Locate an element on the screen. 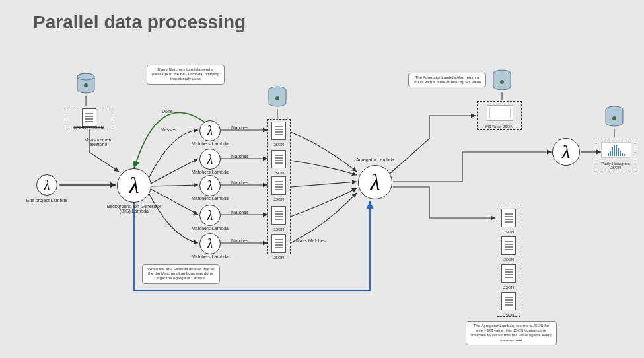 Image resolution: width=644 pixels, height=358 pixels. note-json-per-mz: The Agregator Lambda, returns a JSON for… is located at coordinates (511, 333).